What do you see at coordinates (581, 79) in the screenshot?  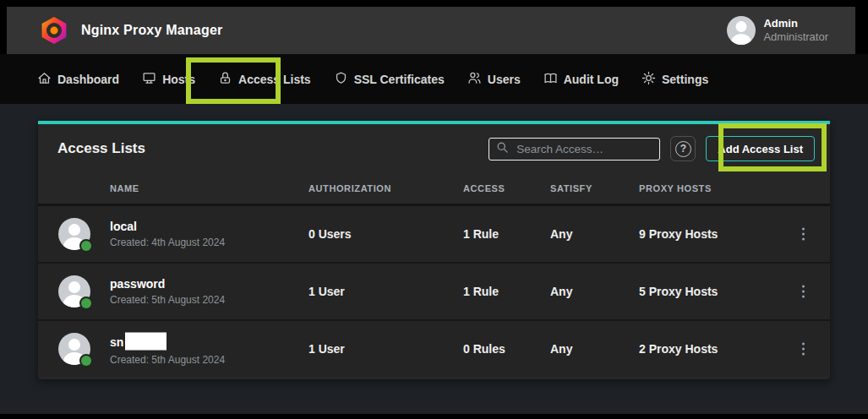 I see `nav-item-audit-log: Audit Log` at bounding box center [581, 79].